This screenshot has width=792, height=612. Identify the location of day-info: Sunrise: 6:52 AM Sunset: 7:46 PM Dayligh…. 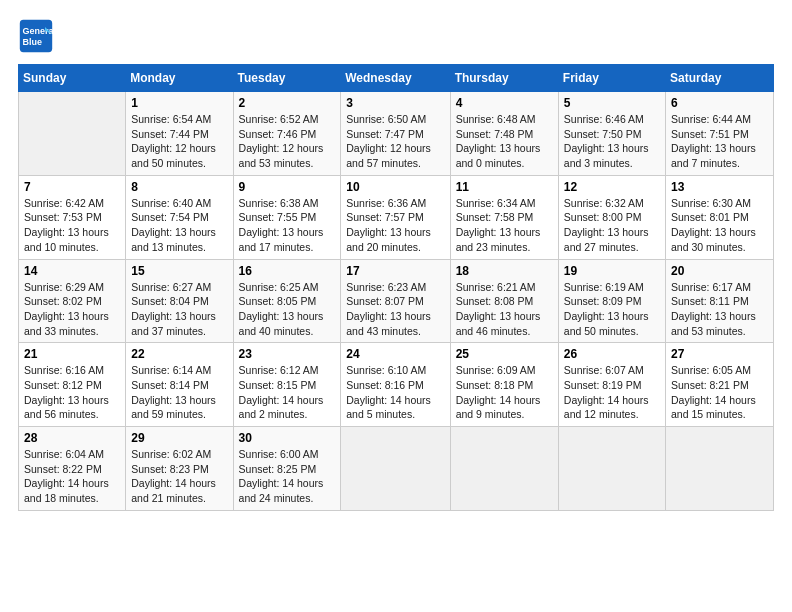
(288, 142).